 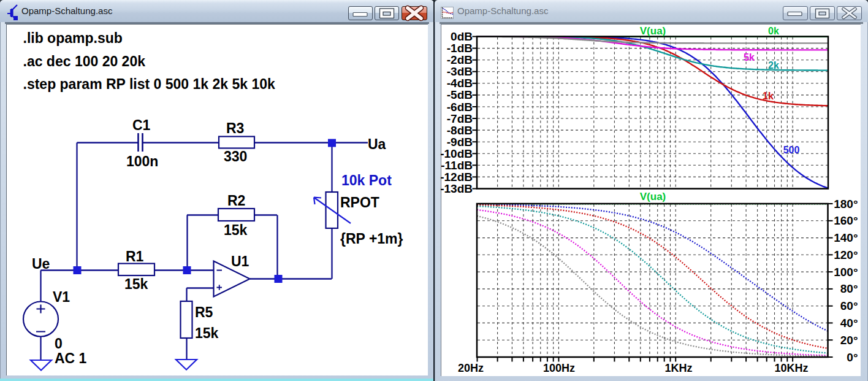 What do you see at coordinates (40, 264) in the screenshot?
I see `svg-text: Ue` at bounding box center [40, 264].